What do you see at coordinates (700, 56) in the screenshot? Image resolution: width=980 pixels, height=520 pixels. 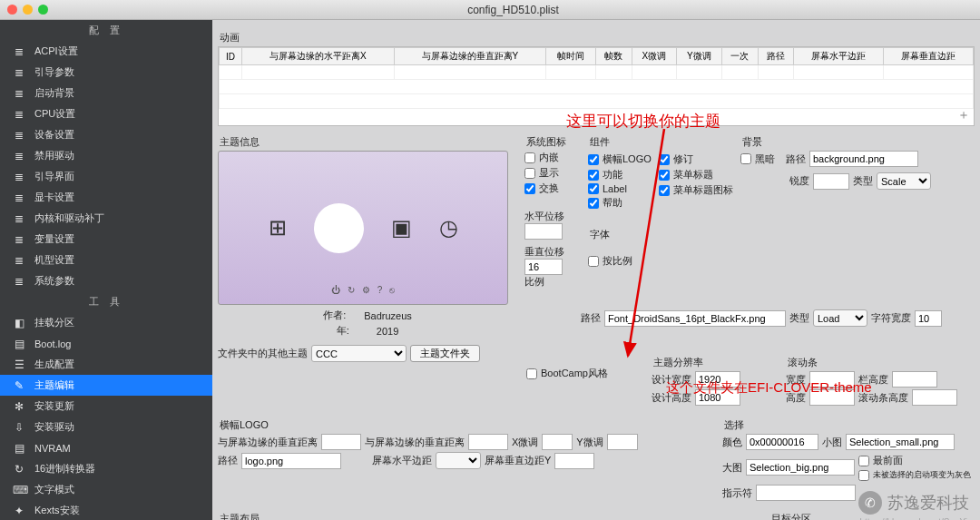 I see `col-header: Y微调` at bounding box center [700, 56].